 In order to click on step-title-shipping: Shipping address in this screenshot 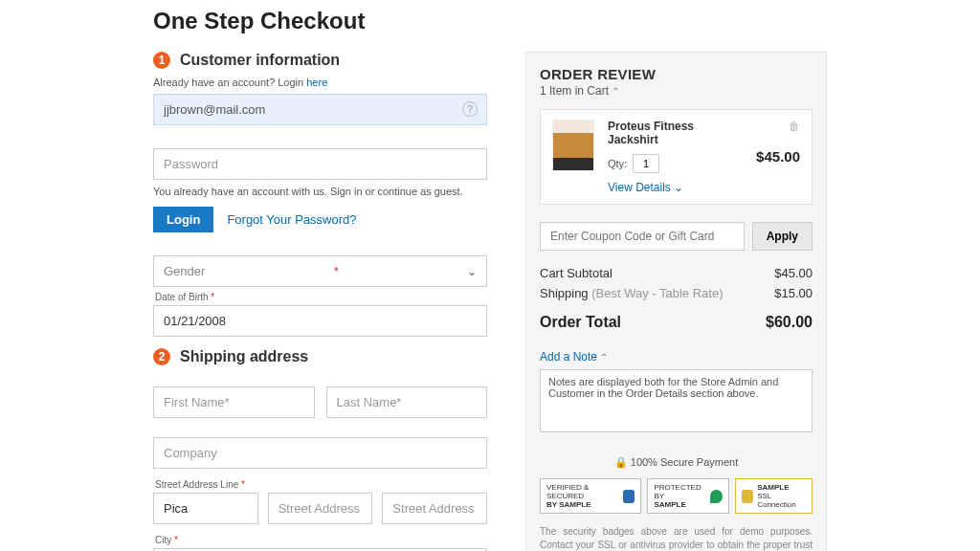, I will do `click(244, 357)`.